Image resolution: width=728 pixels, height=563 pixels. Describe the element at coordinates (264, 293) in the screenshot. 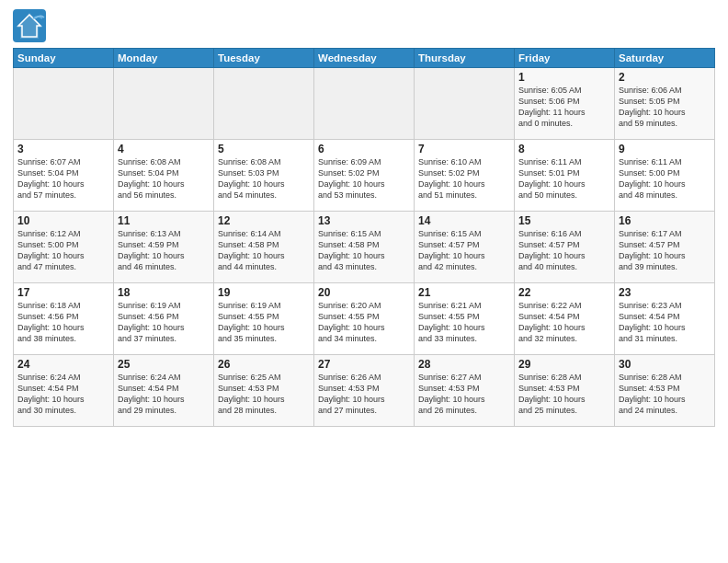

I see `day-number: 19` at that location.